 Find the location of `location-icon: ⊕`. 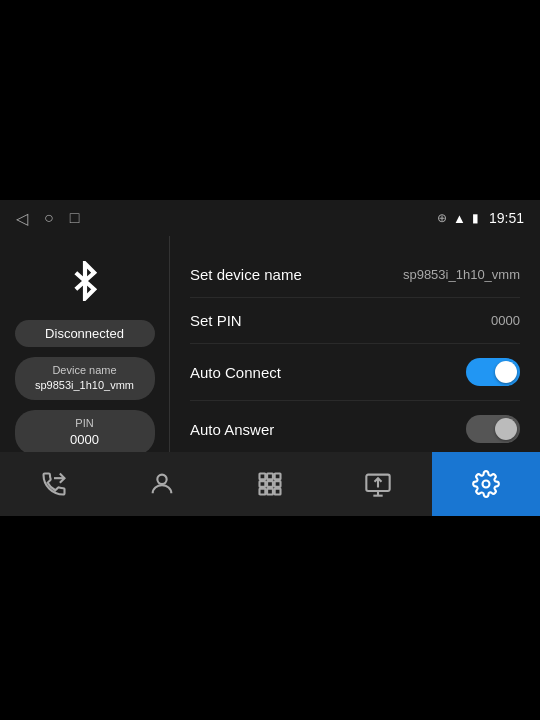

location-icon: ⊕ is located at coordinates (442, 218).